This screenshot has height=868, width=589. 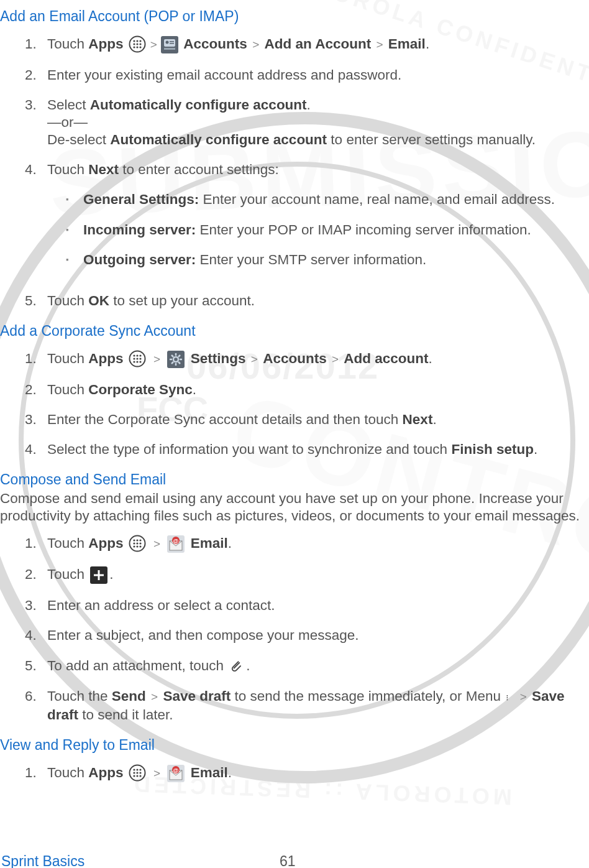 I want to click on section-heading: View and Reply to Email, so click(x=294, y=745).